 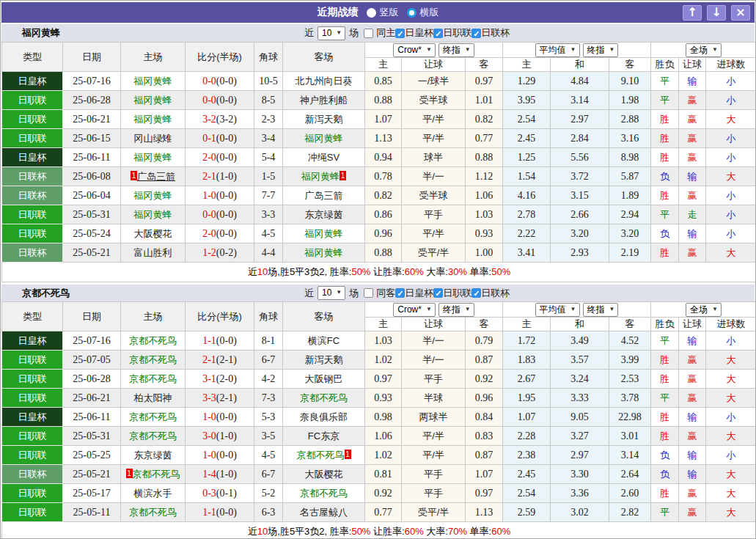 What do you see at coordinates (716, 13) in the screenshot?
I see `move-down-button: ↓` at bounding box center [716, 13].